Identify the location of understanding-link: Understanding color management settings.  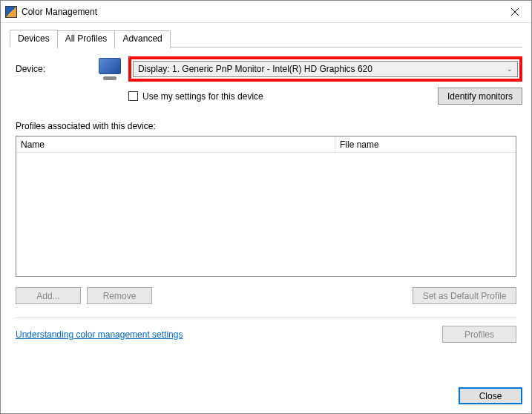
(99, 335).